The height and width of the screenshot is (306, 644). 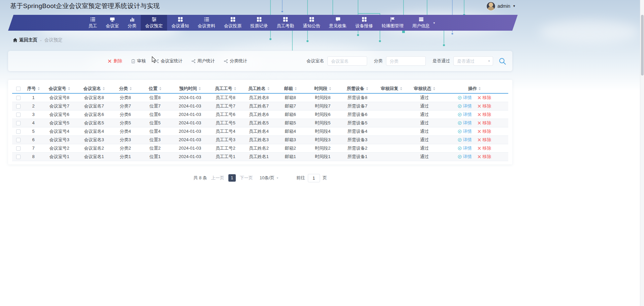 I want to click on table-cell, so click(x=391, y=98).